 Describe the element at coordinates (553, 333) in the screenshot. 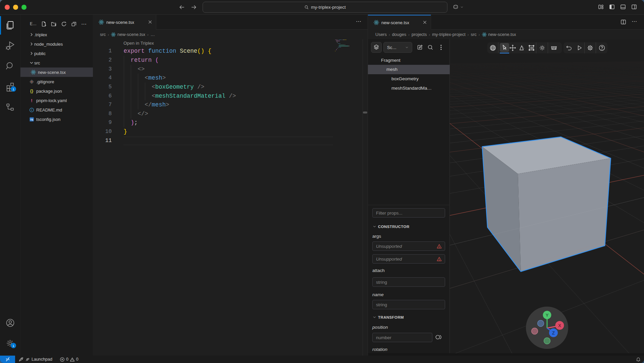

I see `svg-text: Z` at that location.